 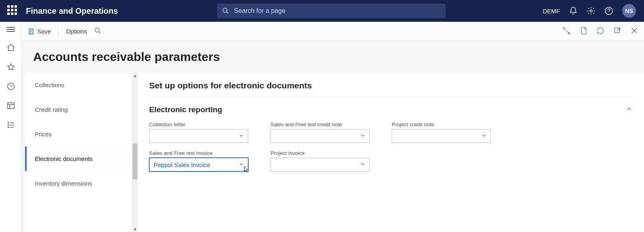 I want to click on side-item-electronic-documents: Electronic documents, so click(x=78, y=159).